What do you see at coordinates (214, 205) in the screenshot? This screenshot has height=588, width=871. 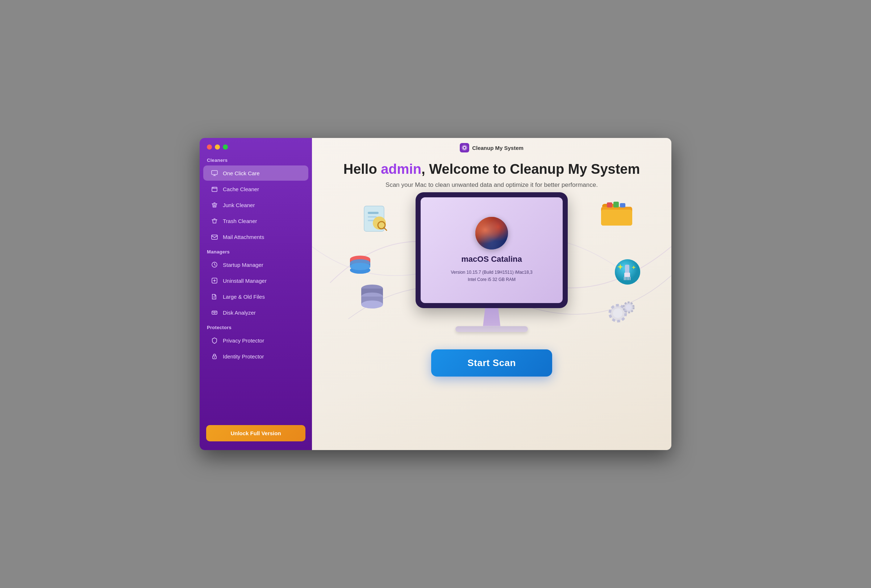 I see `junk-icon` at bounding box center [214, 205].